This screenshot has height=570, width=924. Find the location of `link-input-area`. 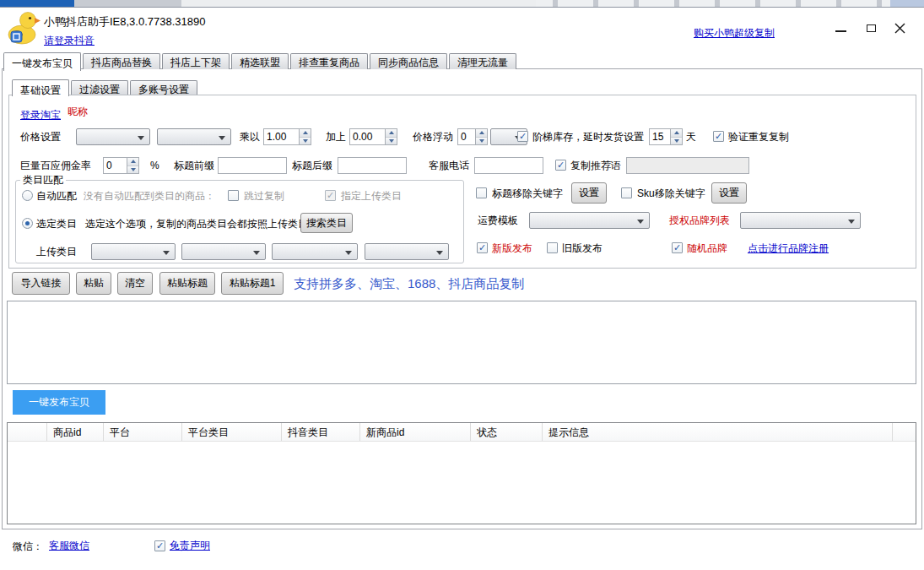

link-input-area is located at coordinates (462, 343).